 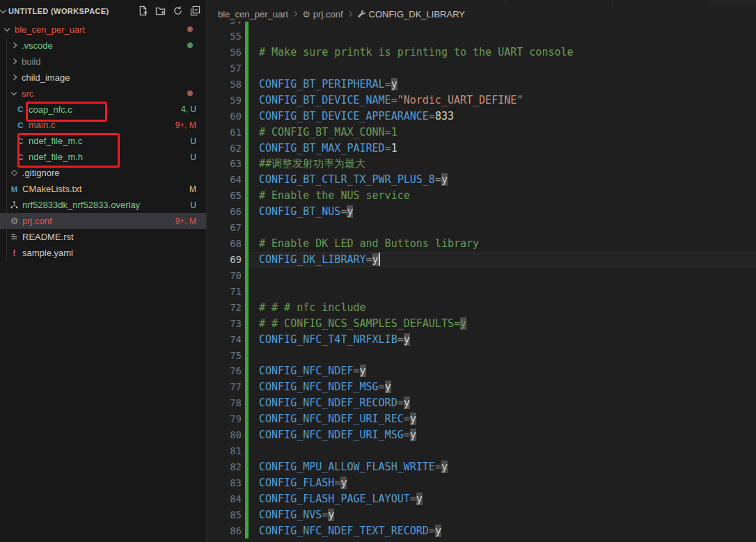 I want to click on code-line-80: 80CONFIG_NFC_NDEF_URI_MSG=y, so click(x=482, y=436).